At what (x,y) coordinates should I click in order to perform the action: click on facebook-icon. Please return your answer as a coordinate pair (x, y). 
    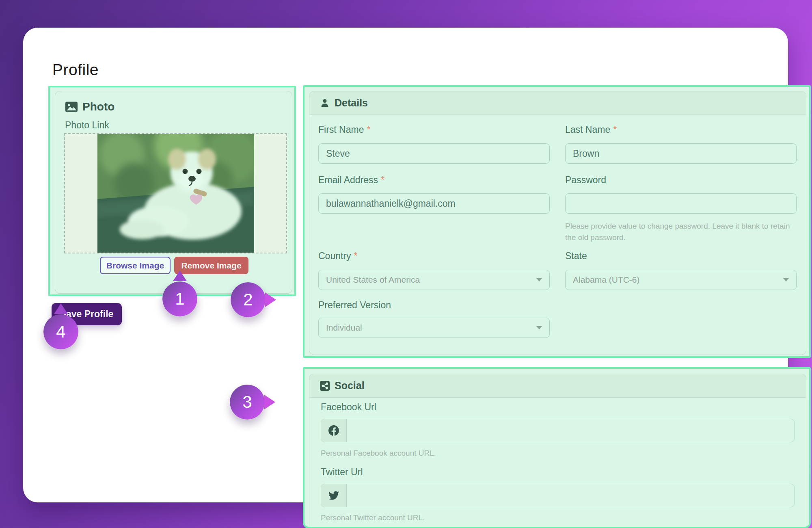
    Looking at the image, I should click on (334, 431).